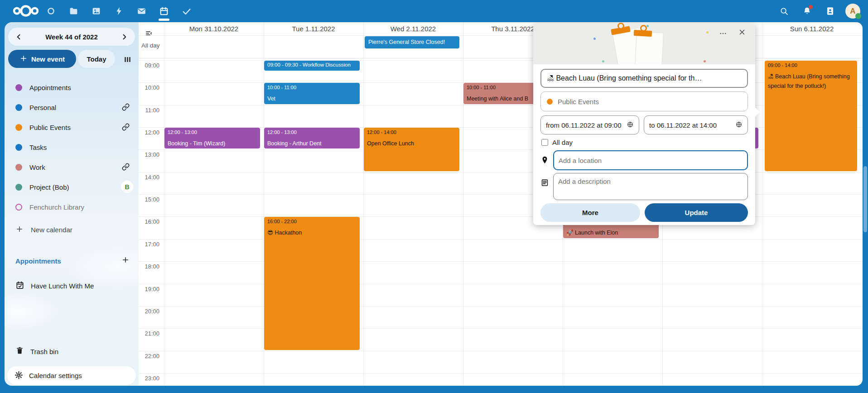  I want to click on app-mail-icon, so click(141, 11).